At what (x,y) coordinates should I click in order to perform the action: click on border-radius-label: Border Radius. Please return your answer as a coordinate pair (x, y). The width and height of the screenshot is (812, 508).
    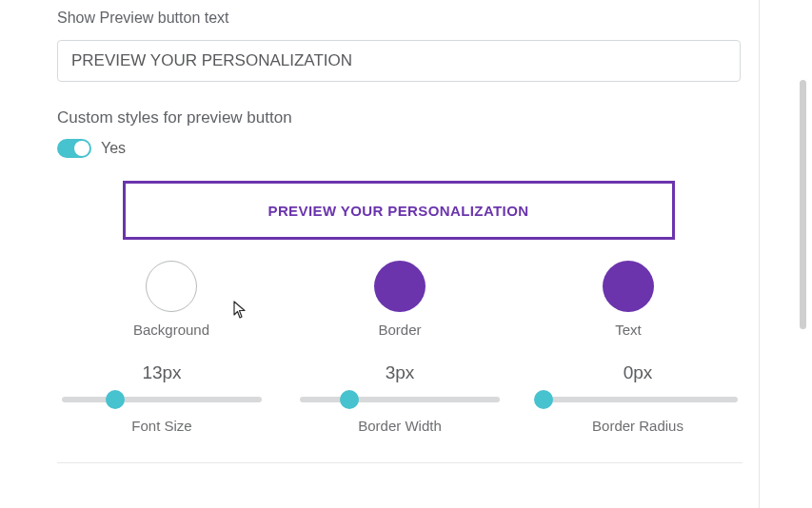
    Looking at the image, I should click on (638, 426).